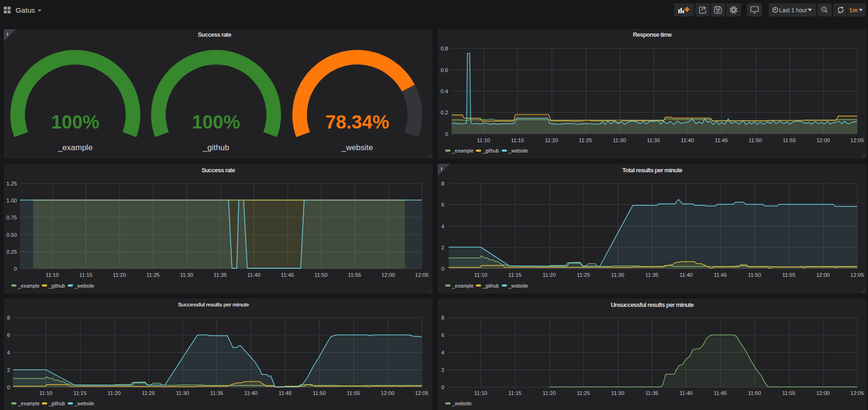 The height and width of the screenshot is (410, 868). What do you see at coordinates (12, 201) in the screenshot?
I see `svg-text: 1.00` at bounding box center [12, 201].